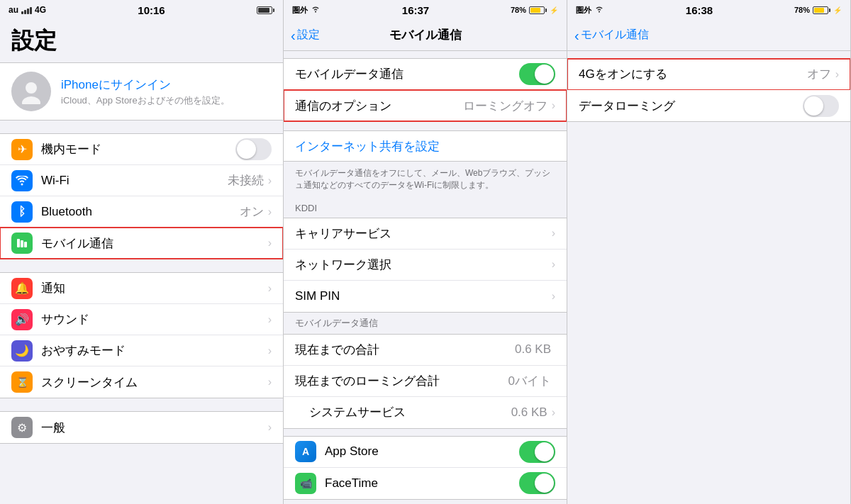 The width and height of the screenshot is (851, 504). I want to click on donotdisturb-chevron: ›, so click(269, 351).